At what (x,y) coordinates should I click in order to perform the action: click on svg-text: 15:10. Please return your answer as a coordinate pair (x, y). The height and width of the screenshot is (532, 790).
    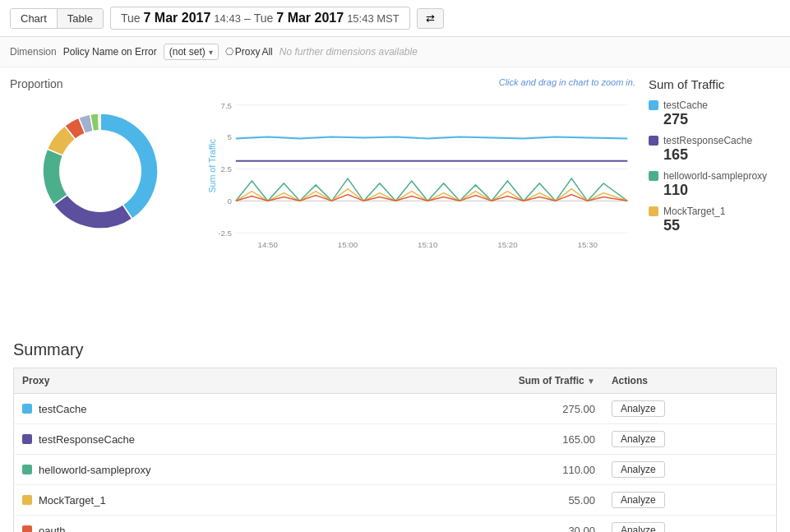
    Looking at the image, I should click on (427, 245).